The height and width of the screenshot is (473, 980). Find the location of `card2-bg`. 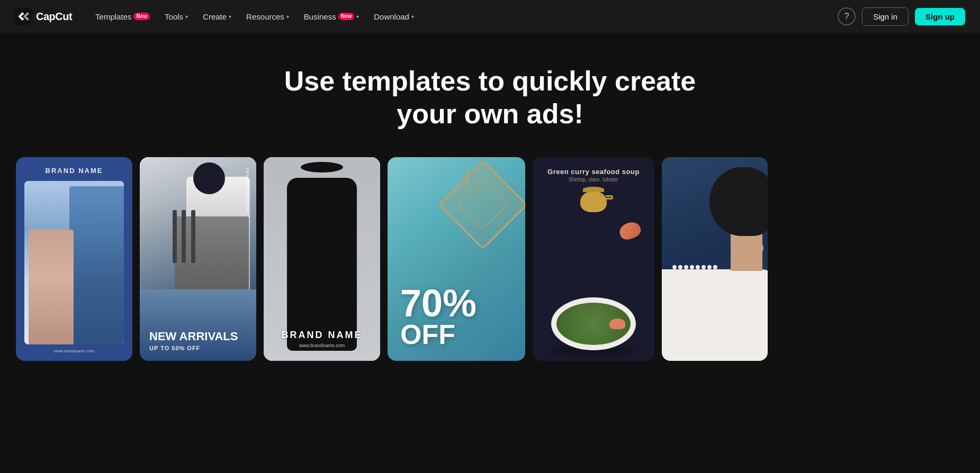

card2-bg is located at coordinates (198, 223).